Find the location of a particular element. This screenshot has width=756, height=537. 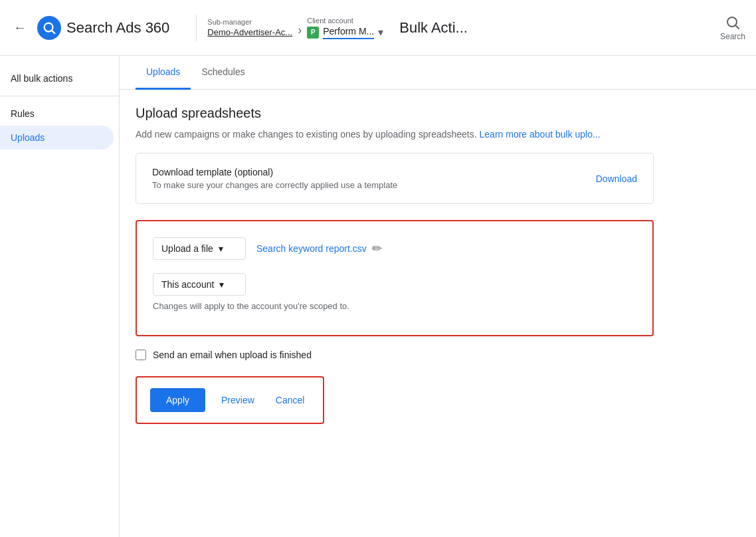

tab-uploads: Uploads is located at coordinates (163, 73).